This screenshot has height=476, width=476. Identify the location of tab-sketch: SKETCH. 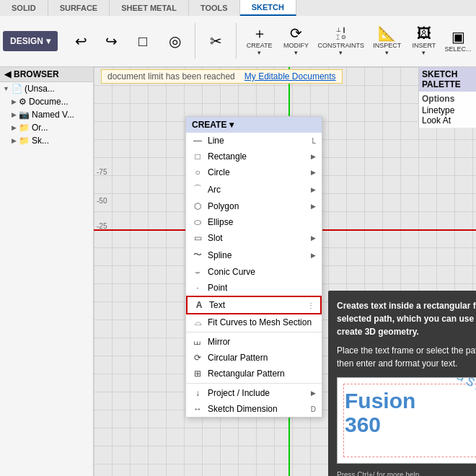
(268, 8).